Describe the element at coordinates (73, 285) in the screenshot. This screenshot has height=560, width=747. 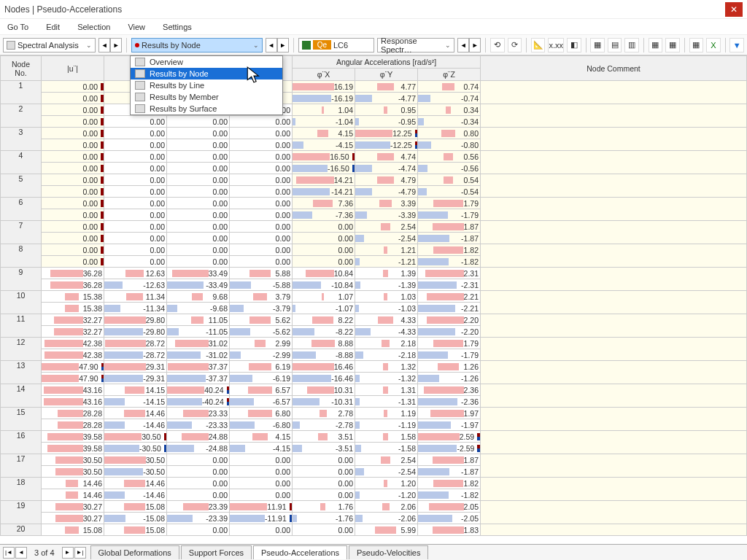
I see `data-cell: 36.28` at that location.